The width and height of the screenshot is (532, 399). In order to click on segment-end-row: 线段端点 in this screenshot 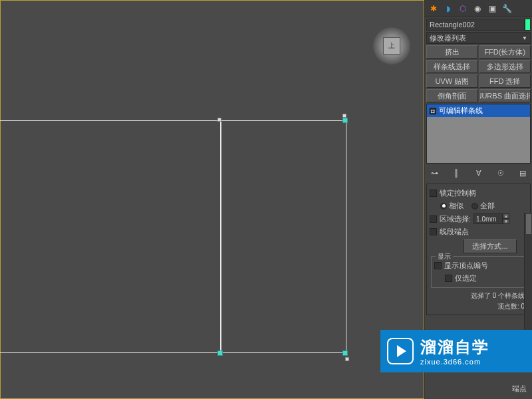, I will do `click(479, 231)`.